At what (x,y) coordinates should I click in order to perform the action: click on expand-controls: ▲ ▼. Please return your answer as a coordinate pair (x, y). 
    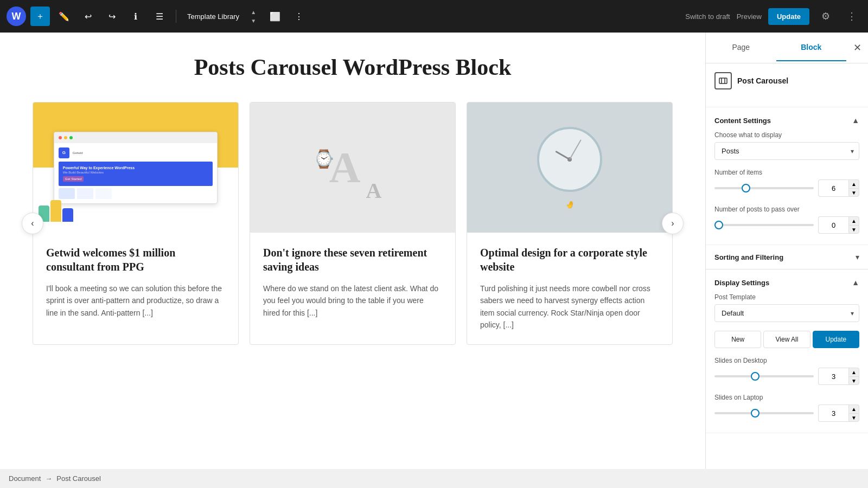
    Looking at the image, I should click on (253, 16).